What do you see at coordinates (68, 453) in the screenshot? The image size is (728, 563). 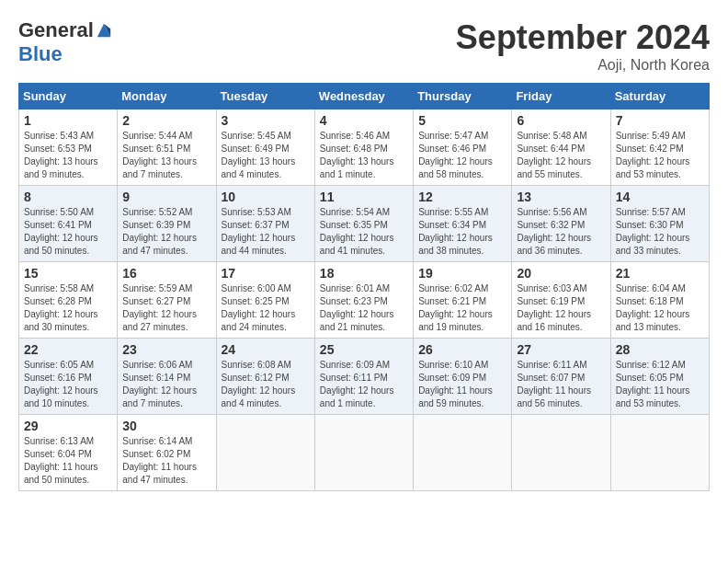 I see `calendar-cell: 29Sunrise: 6:13 AMSunset: 6:04 PMDayligh…` at bounding box center [68, 453].